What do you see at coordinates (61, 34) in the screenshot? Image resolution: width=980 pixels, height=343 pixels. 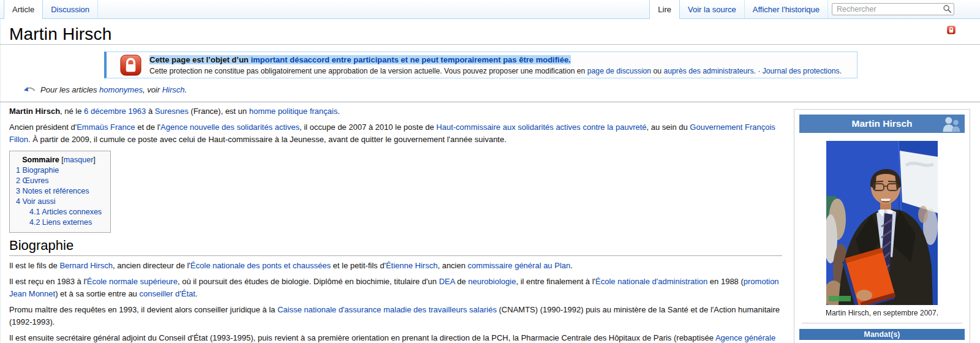 I see `page-title: Martin Hirsch` at bounding box center [61, 34].